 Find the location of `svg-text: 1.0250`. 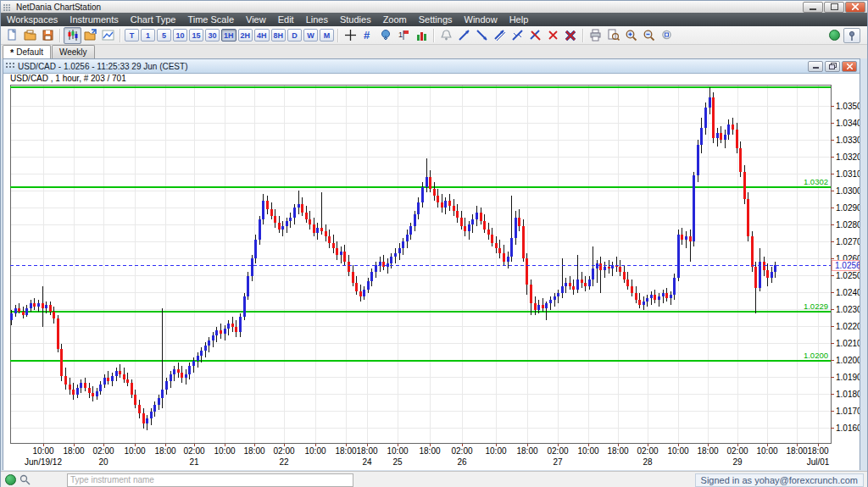

svg-text: 1.0250 is located at coordinates (848, 276).